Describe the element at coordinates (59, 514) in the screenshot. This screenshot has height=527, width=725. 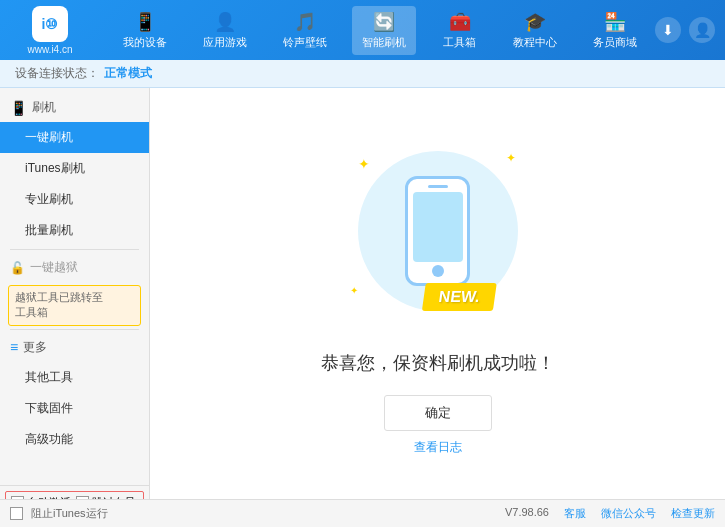
I see `footer-left: 阻止iTunes运行` at that location.